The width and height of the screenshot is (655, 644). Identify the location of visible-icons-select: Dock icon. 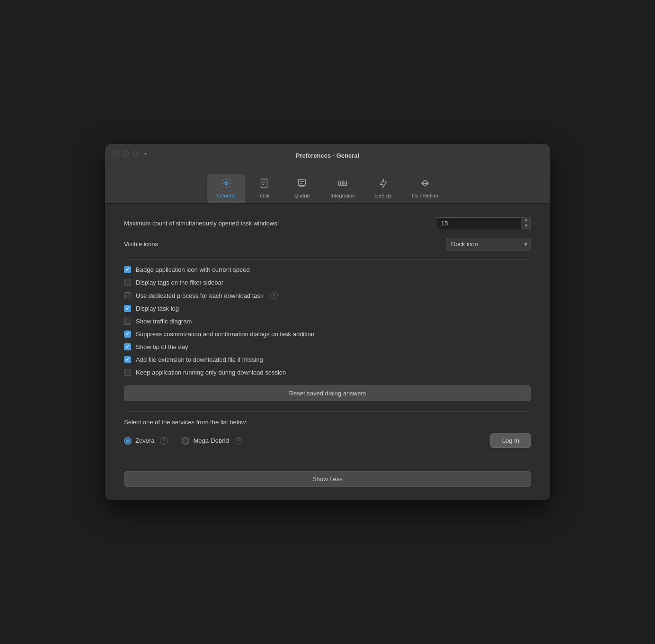
(488, 244).